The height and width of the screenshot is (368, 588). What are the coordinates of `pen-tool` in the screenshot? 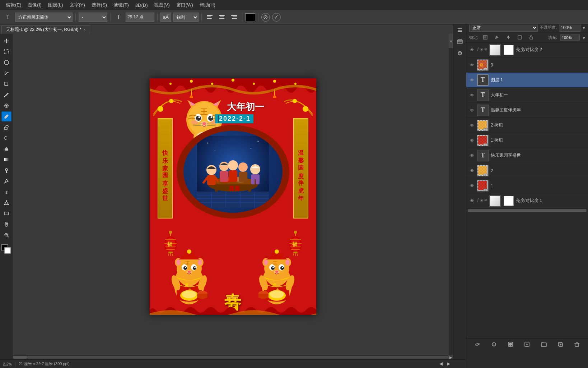 It's located at (6, 181).